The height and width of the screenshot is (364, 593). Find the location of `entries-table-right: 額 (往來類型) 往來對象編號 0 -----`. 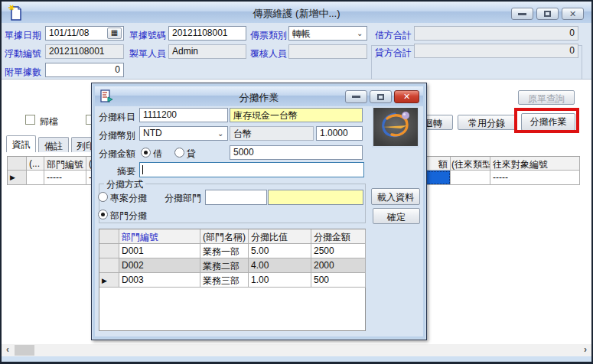

entries-table-right: 額 (往來類型) 往來對象編號 0 ----- is located at coordinates (497, 171).